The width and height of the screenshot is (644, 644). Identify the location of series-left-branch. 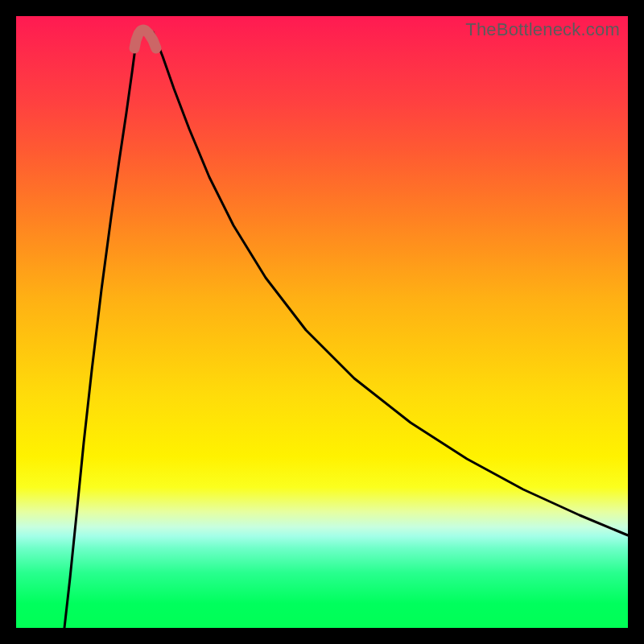
(101, 330).